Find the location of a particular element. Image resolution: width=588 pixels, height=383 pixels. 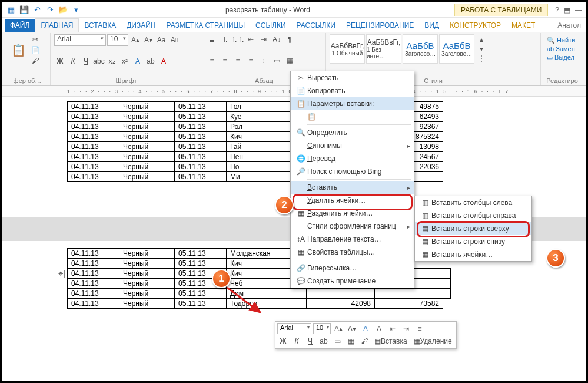

style-heading2: АаБбВЗаголово… is located at coordinates (457, 49).